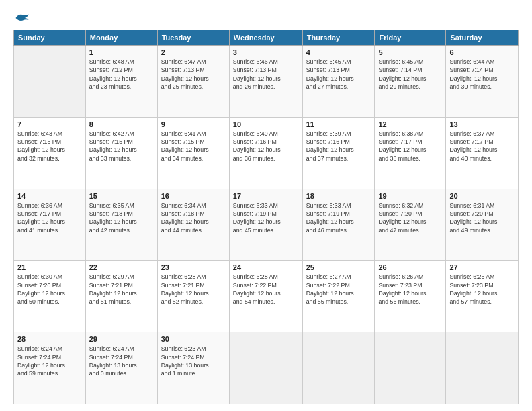 This screenshot has height=411, width=532. Describe the element at coordinates (121, 38) in the screenshot. I see `col-header-monday: Monday` at that location.